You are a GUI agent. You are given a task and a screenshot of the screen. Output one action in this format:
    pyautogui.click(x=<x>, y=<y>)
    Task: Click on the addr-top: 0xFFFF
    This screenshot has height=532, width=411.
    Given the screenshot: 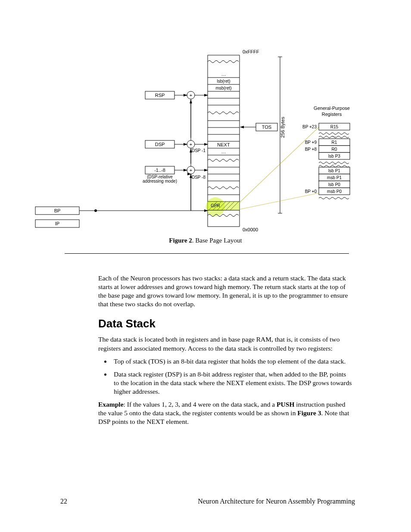 What is the action you would take?
    pyautogui.click(x=251, y=52)
    